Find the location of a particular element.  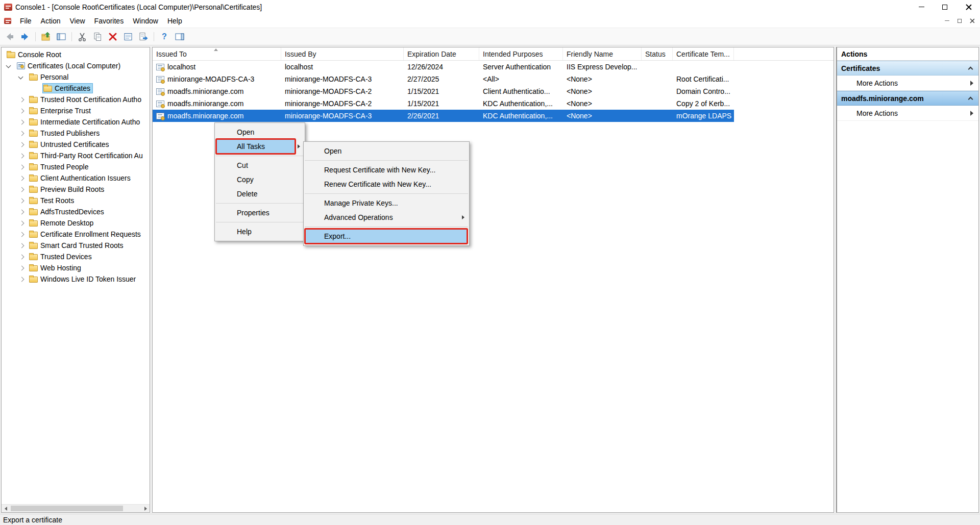

context-copy: Copy is located at coordinates (260, 180).